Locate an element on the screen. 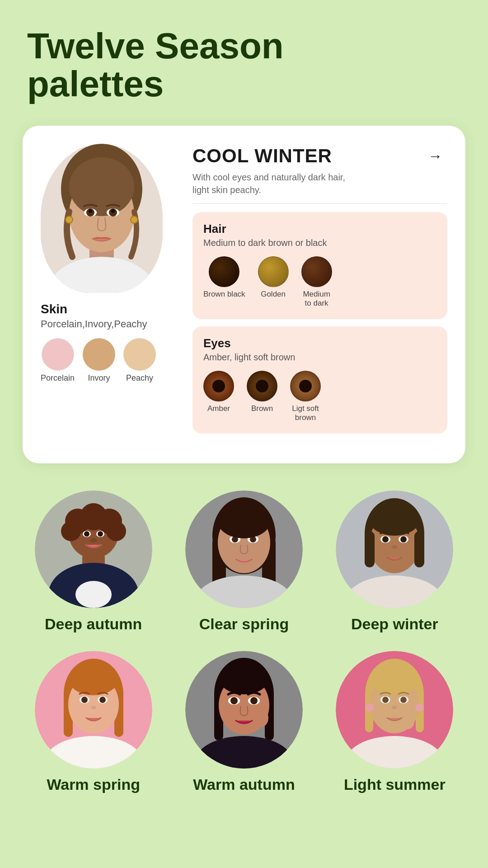  hair-card: Hair Medium to dark brown or black Brown… is located at coordinates (320, 266).